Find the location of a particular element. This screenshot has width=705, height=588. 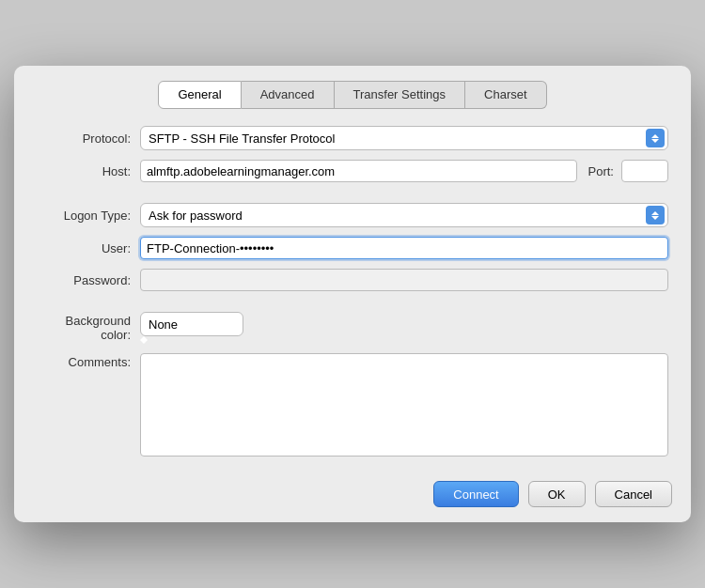

tab-charset: Charset is located at coordinates (506, 96).